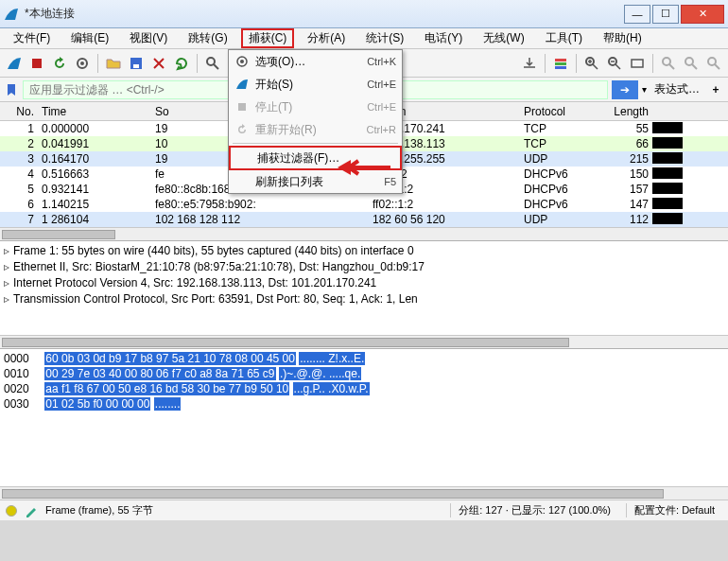 This screenshot has height=561, width=728. What do you see at coordinates (148, 38) in the screenshot?
I see `menu-view: 视图(V)` at bounding box center [148, 38].